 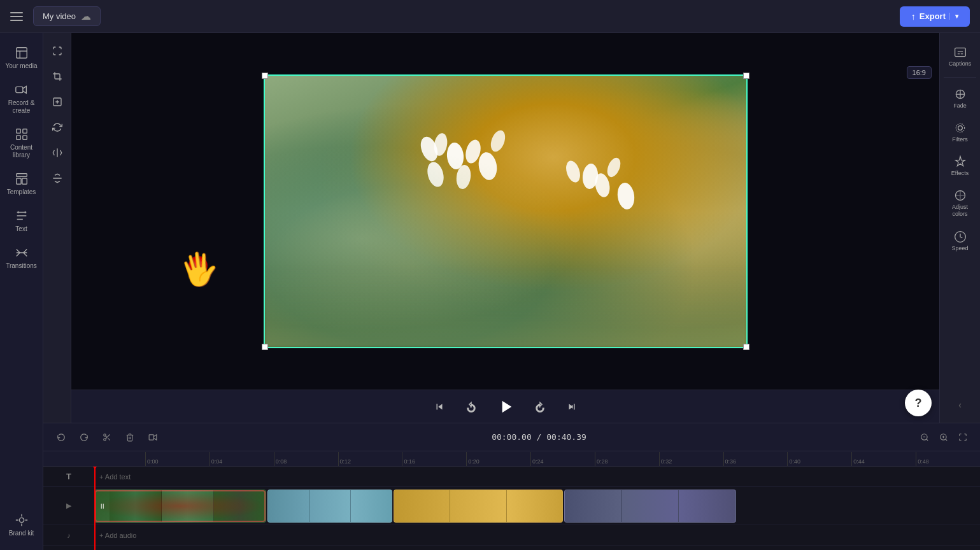 What do you see at coordinates (960, 173) in the screenshot?
I see `effects-label: Effects` at bounding box center [960, 173].